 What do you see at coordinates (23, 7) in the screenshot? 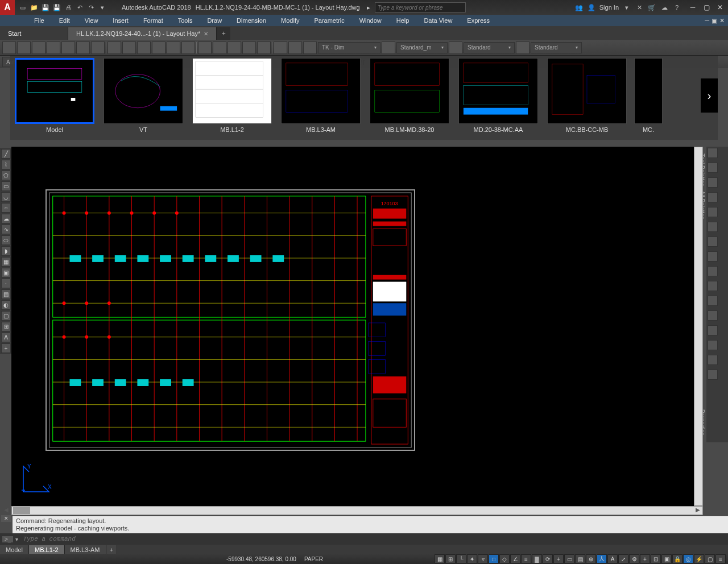
I see `new-icon: ▭` at bounding box center [23, 7].